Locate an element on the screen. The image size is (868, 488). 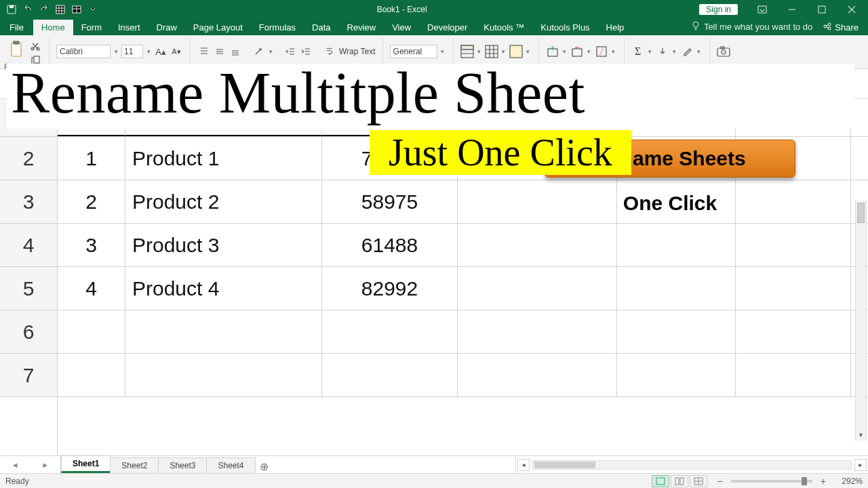
camera-icon is located at coordinates (724, 52).